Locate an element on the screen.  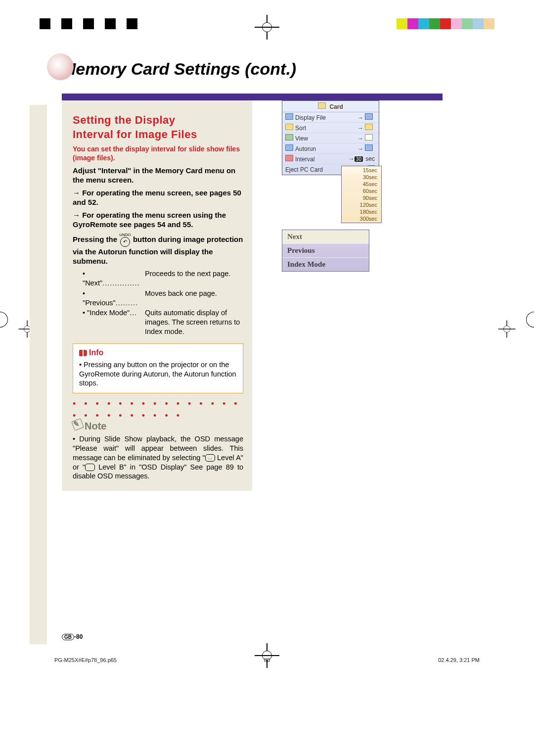
press-instruction: Pressing the UNDO ↶ button during image … is located at coordinates (158, 249).